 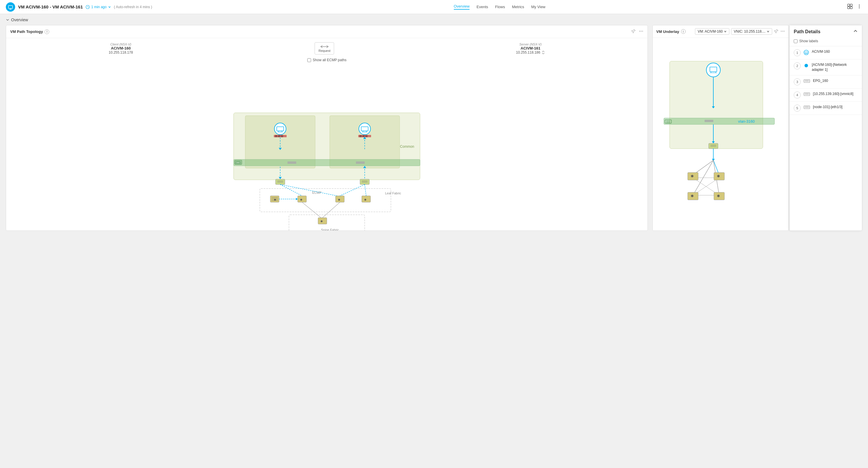 I want to click on vm-select: VM: ACIVM-160, so click(x=712, y=32).